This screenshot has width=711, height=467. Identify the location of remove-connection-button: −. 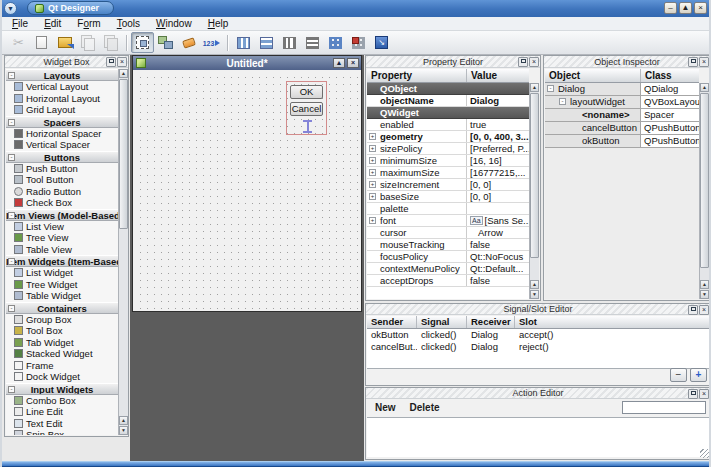
(678, 375).